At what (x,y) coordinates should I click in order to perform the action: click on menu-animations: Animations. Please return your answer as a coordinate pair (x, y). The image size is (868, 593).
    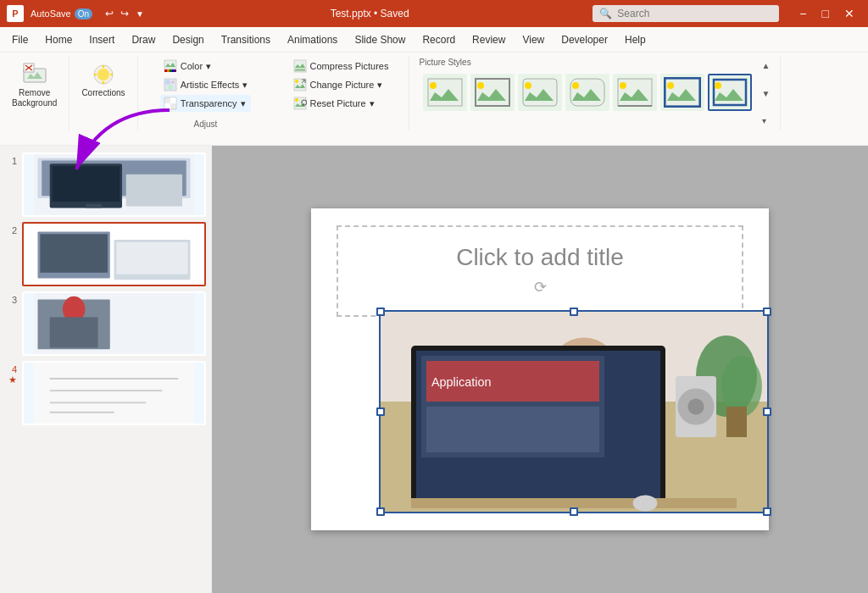
    Looking at the image, I should click on (312, 40).